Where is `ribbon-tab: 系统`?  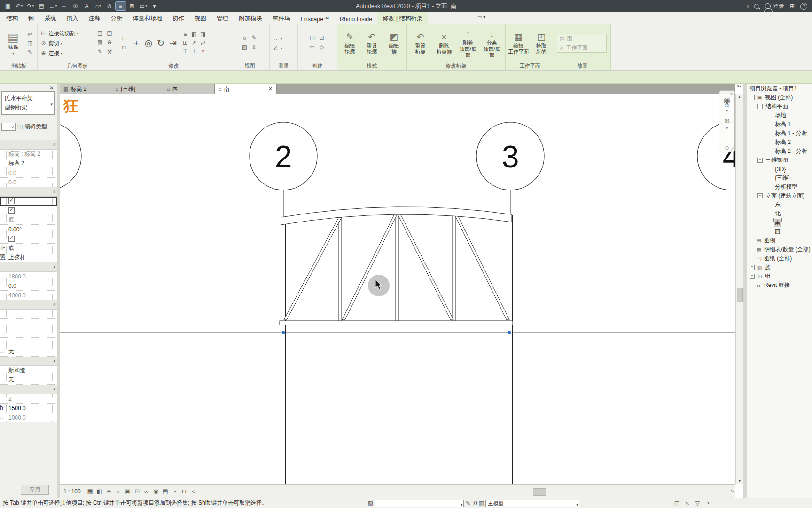
ribbon-tab: 系统 is located at coordinates (51, 18).